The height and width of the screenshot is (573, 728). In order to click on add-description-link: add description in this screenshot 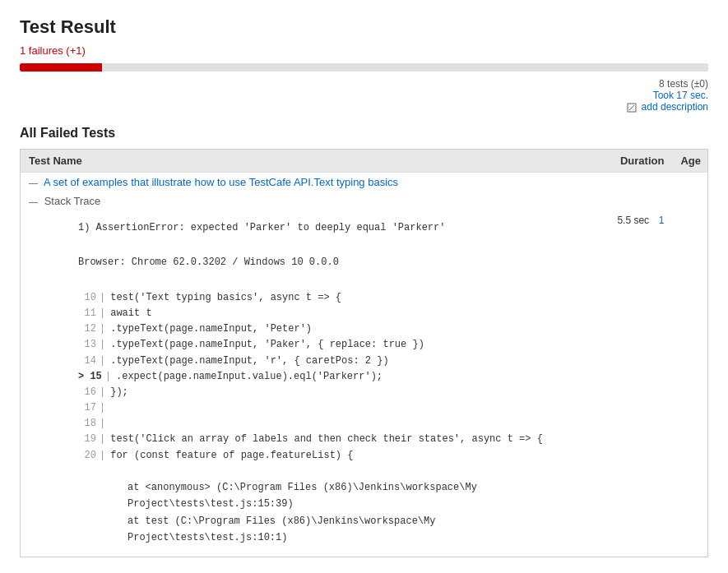, I will do `click(675, 107)`.